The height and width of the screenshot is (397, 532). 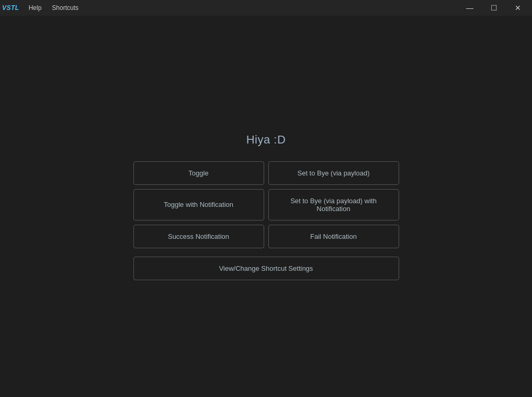 What do you see at coordinates (199, 205) in the screenshot?
I see `toggle-with-notification-button: Toggle with Notification` at bounding box center [199, 205].